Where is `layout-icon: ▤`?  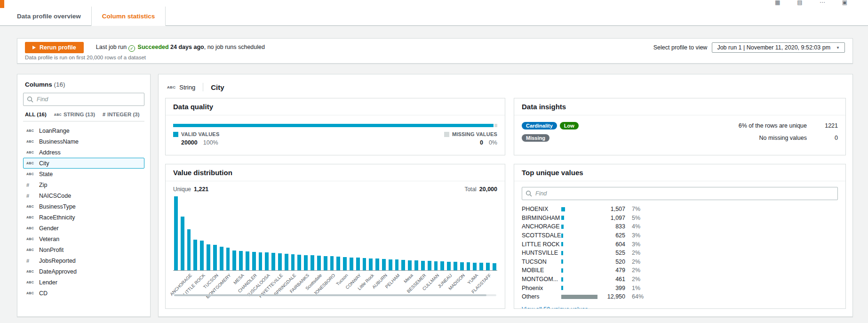 layout-icon: ▤ is located at coordinates (800, 3).